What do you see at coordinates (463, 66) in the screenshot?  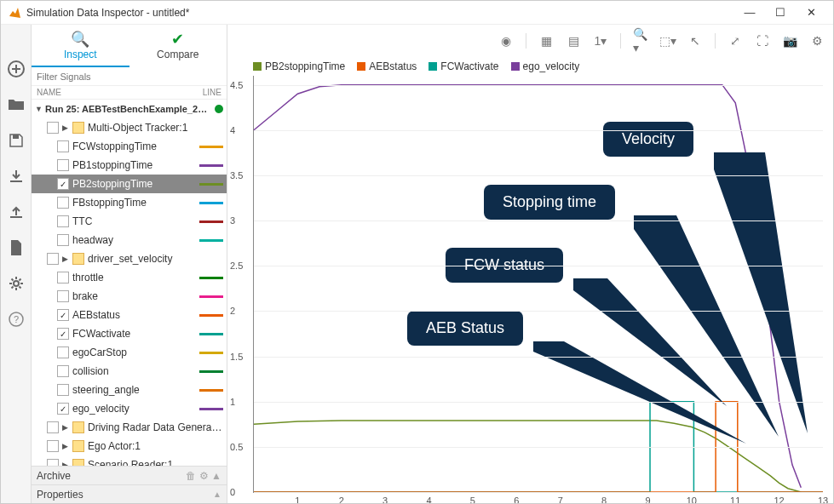 I see `legend-item: FCWactivate` at bounding box center [463, 66].